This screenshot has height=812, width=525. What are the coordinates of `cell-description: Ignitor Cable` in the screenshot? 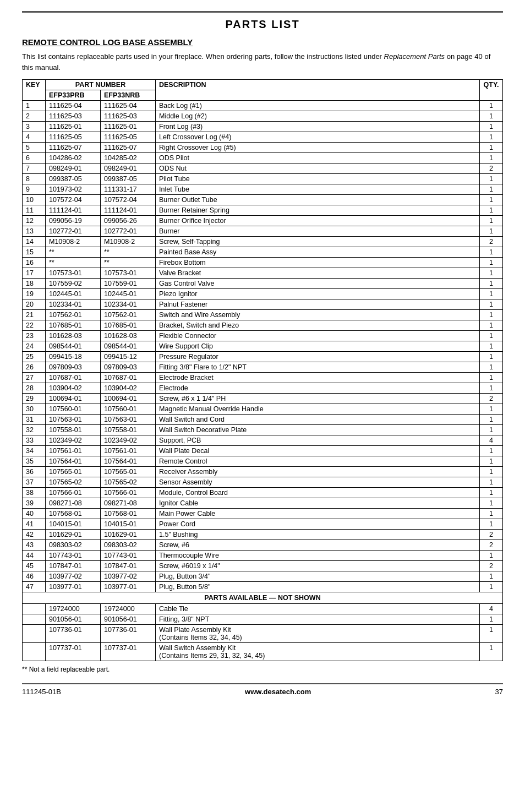 It's located at (318, 503).